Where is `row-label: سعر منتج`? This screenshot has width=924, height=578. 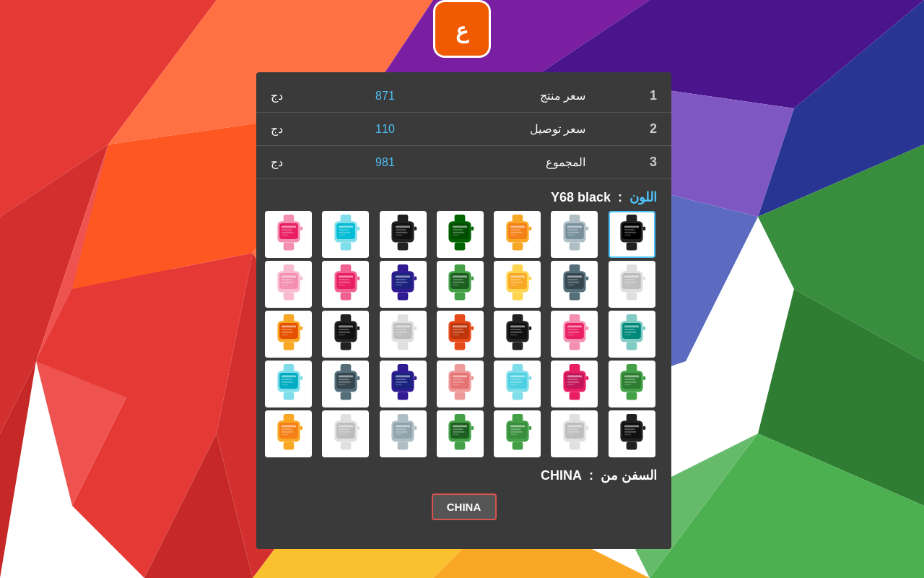
row-label: سعر منتج is located at coordinates (516, 96).